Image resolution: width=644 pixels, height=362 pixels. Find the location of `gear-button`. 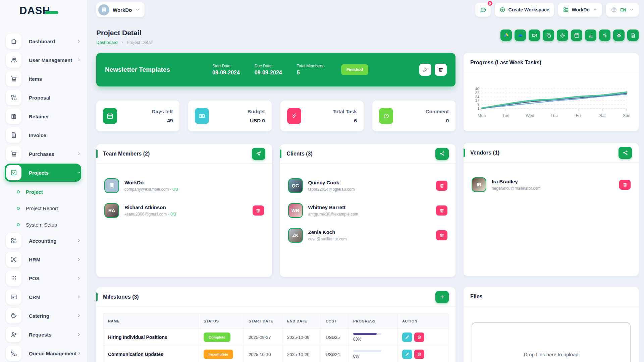

gear-button is located at coordinates (562, 35).